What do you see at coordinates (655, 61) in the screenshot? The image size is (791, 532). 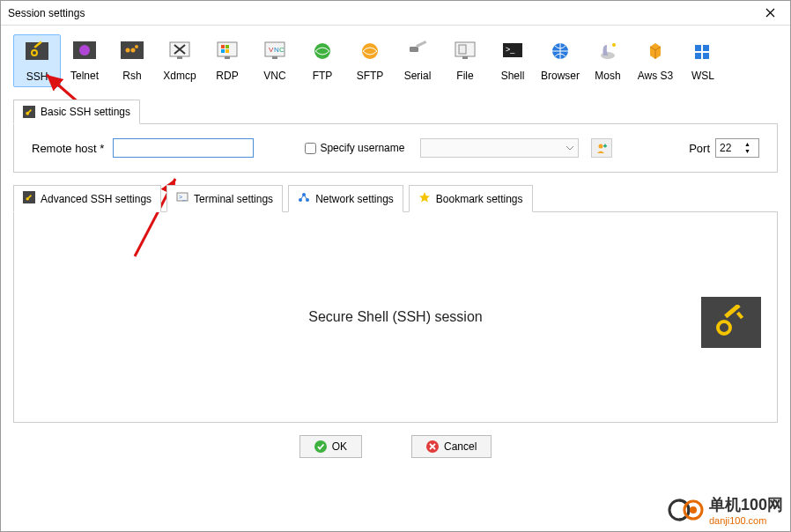 I see `protocol-awss3: Aws S3` at bounding box center [655, 61].